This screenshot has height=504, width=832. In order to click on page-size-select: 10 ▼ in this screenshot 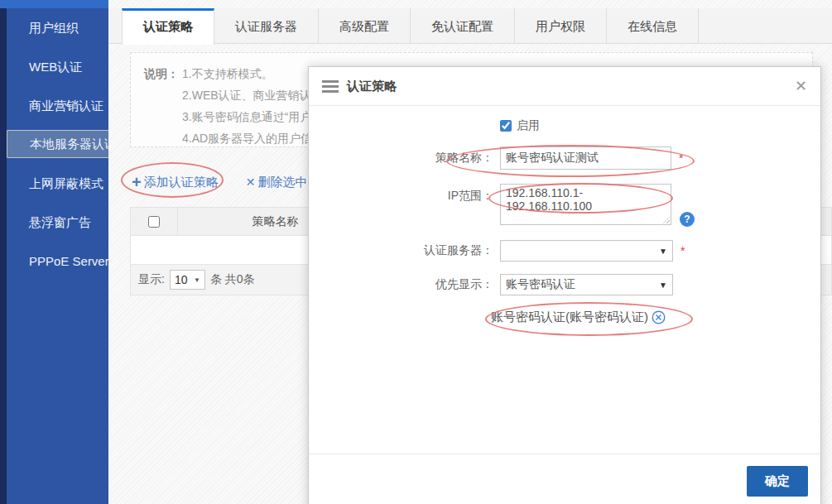, I will do `click(187, 280)`.